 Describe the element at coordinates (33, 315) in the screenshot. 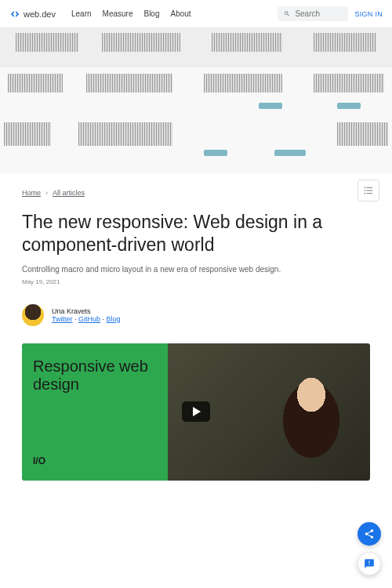

I see `author-avatar` at that location.